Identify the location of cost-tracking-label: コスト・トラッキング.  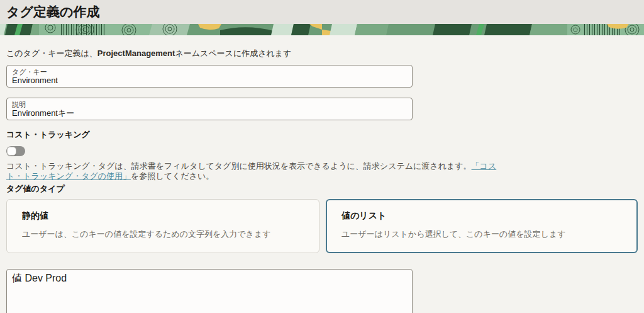
(322, 135).